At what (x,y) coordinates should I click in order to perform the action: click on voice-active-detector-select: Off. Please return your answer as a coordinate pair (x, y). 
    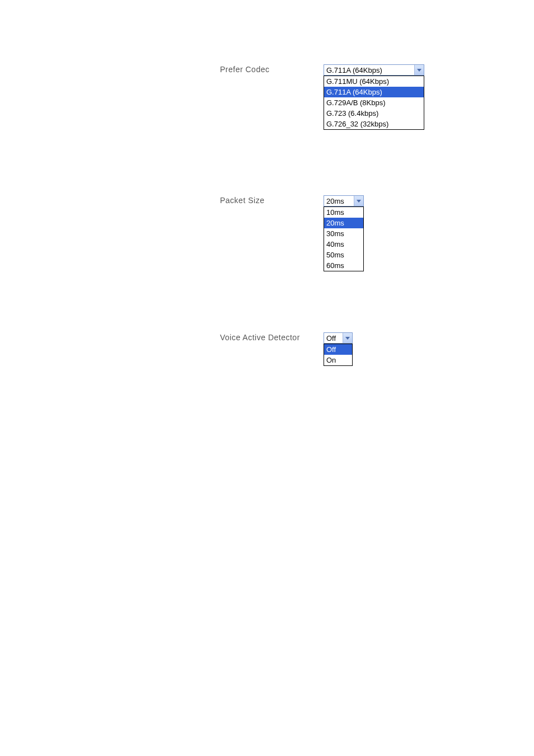
    Looking at the image, I should click on (338, 338).